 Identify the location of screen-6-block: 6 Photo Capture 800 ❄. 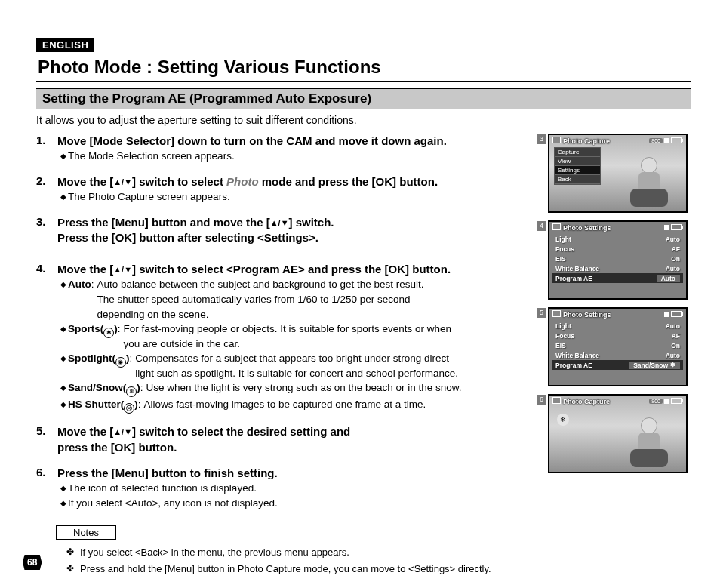
(620, 433).